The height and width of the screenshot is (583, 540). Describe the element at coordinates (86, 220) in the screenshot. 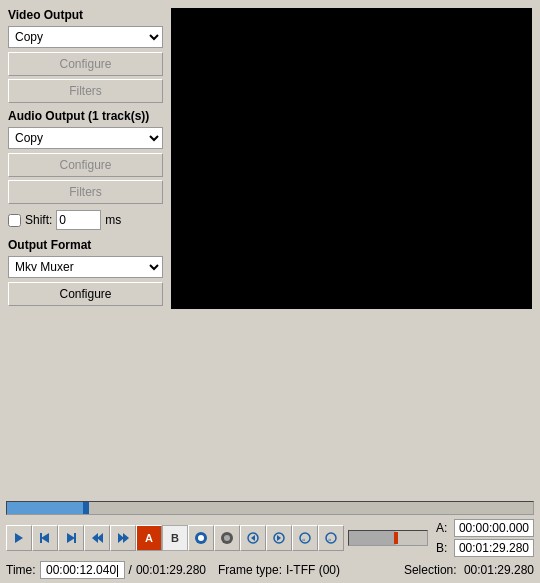

I see `shift-row: Shift: ms` at that location.